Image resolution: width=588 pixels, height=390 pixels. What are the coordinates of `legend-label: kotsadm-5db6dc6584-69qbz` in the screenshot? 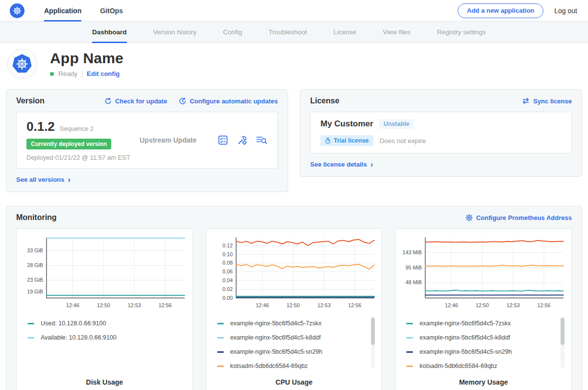 It's located at (458, 366).